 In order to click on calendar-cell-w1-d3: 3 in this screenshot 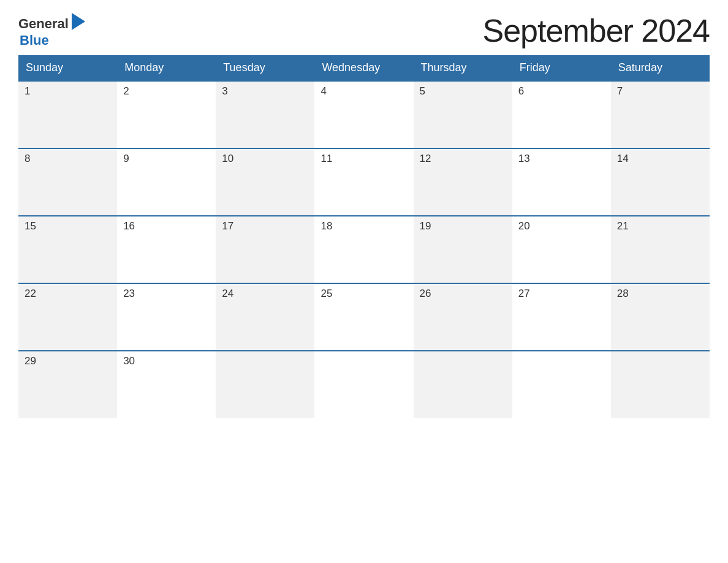, I will do `click(265, 115)`.